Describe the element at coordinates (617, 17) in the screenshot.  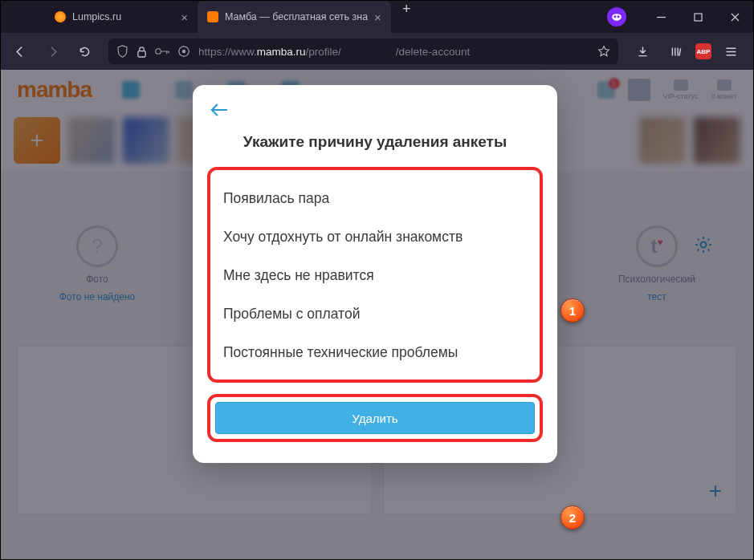
I see `vpn-mask-icon` at that location.